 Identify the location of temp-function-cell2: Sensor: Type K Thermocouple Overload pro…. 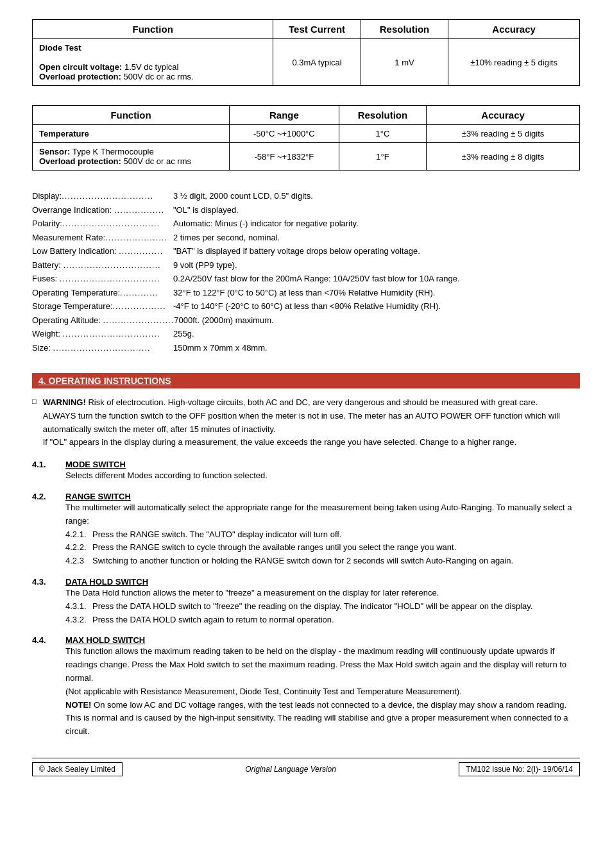
(131, 156).